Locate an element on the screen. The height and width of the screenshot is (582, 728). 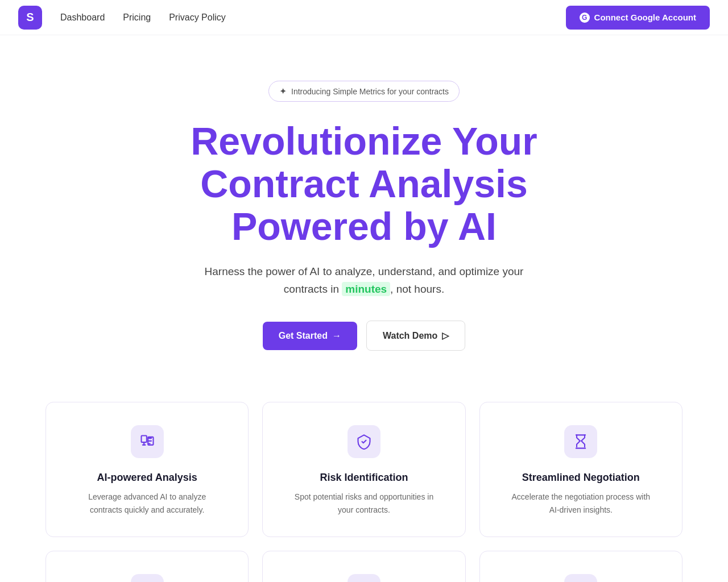
improved-compliance-icon-wrap is located at coordinates (364, 578).